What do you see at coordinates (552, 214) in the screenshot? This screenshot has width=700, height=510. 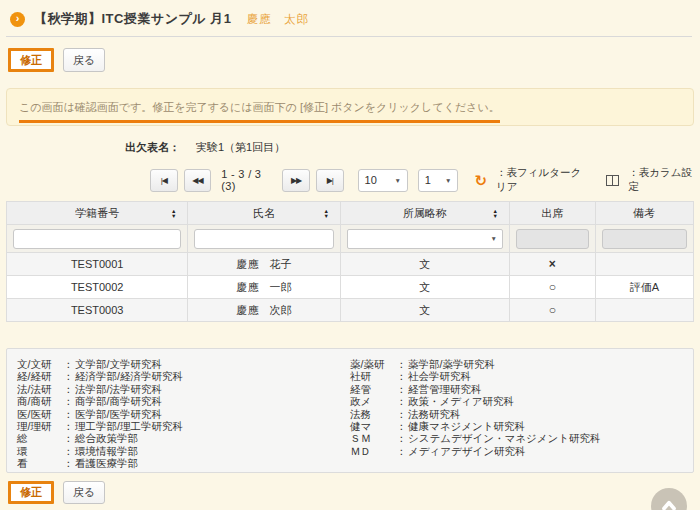 I see `header-attendance: 出席` at bounding box center [552, 214].